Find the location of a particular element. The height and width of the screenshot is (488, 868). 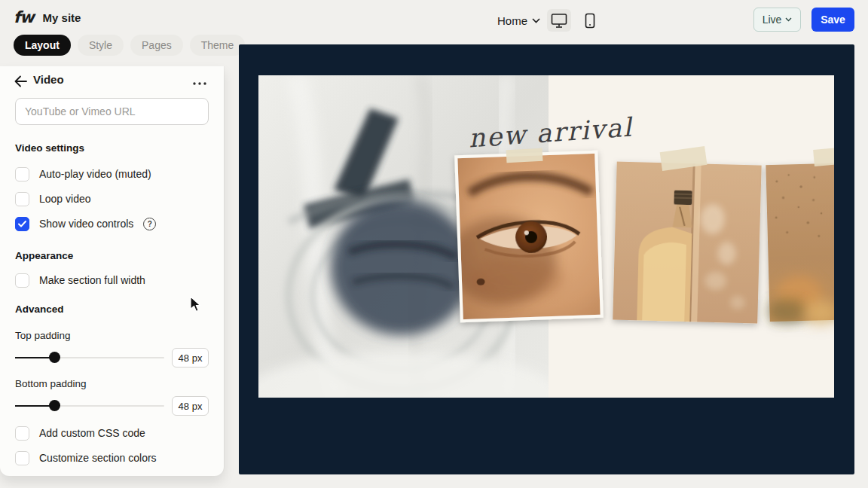

section-heading-appearance: Appearance is located at coordinates (44, 256).